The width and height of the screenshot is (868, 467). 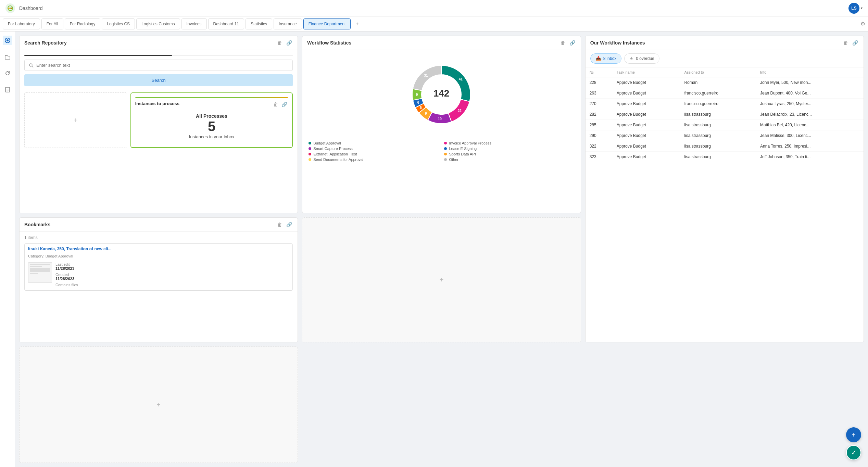 I want to click on legend-label-budget: Budget Approval, so click(x=327, y=143).